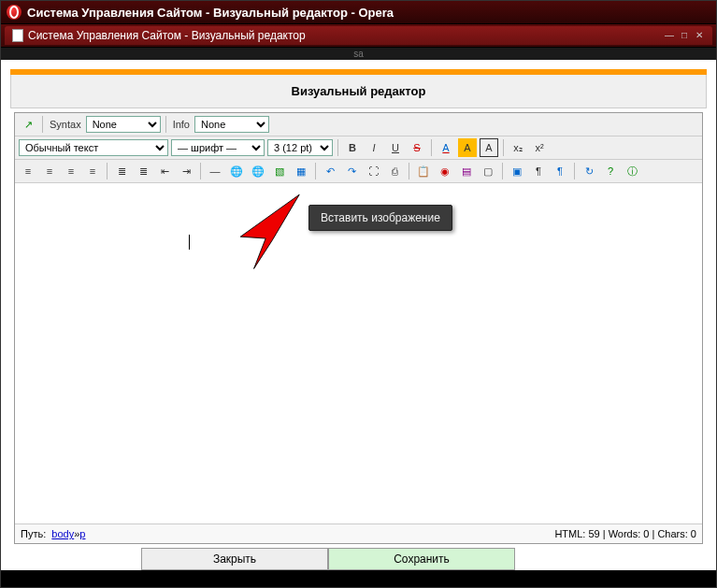 Image resolution: width=717 pixels, height=588 pixels. I want to click on help-button: ?, so click(610, 171).